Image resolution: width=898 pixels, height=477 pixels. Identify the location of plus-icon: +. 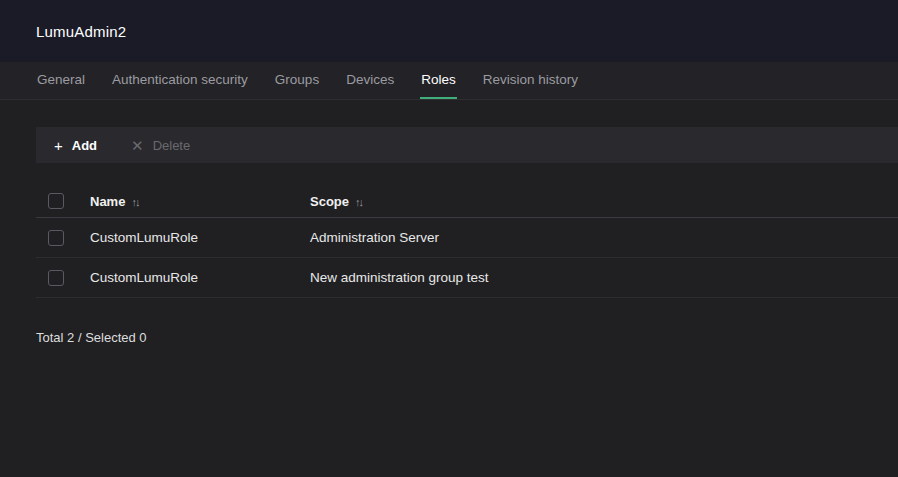
(58, 146).